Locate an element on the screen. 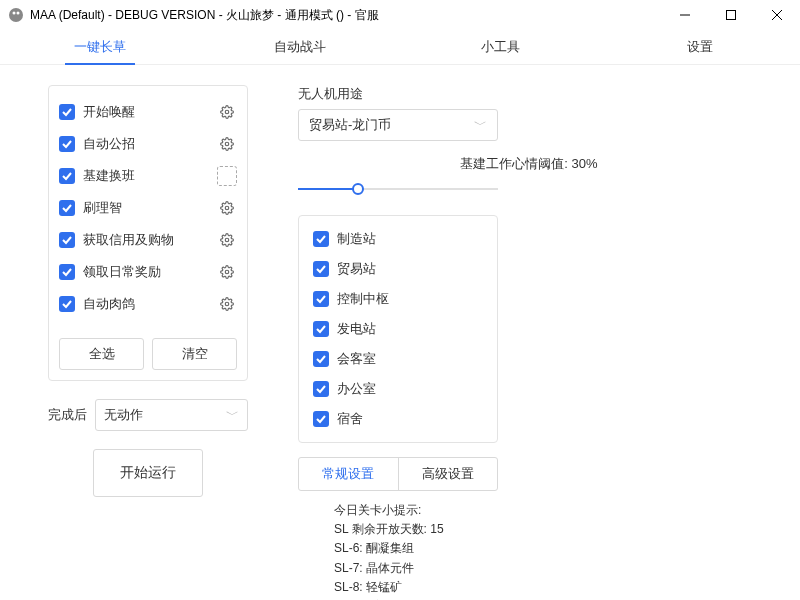 This screenshot has height=600, width=800. task-label: 基建换班 is located at coordinates (109, 176).